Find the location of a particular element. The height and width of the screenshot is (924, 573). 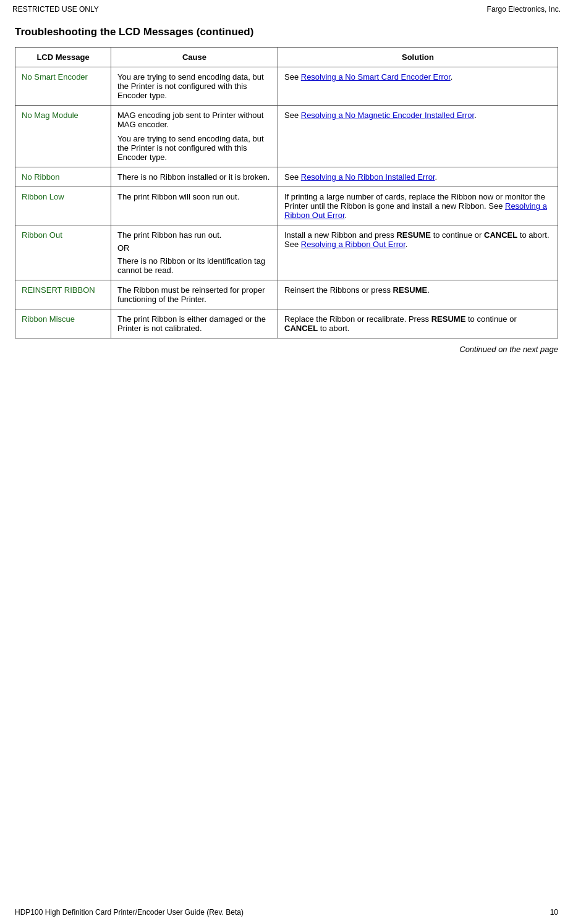

lcd-message-cell: No Smart Encoder is located at coordinates (63, 86).